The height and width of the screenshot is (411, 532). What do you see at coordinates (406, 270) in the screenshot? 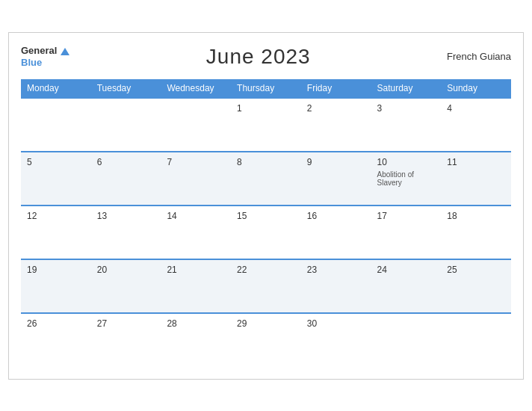
I see `day-number: 24` at bounding box center [406, 270].